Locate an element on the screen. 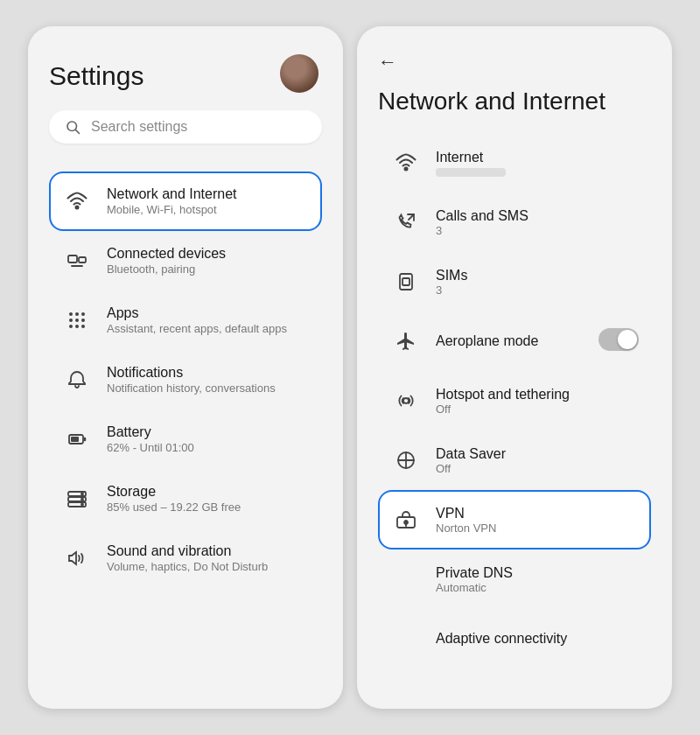  apps-text: Apps Assistant, recent apps, default app… is located at coordinates (197, 320).